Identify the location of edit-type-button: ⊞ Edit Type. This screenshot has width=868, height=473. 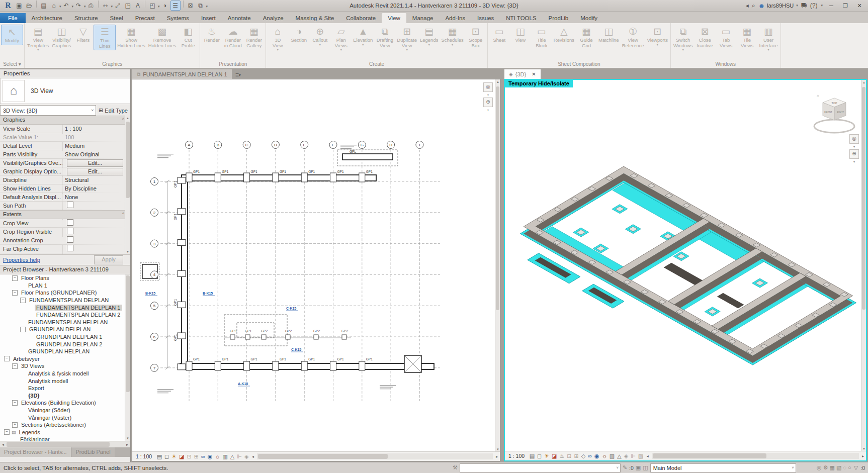
(113, 111).